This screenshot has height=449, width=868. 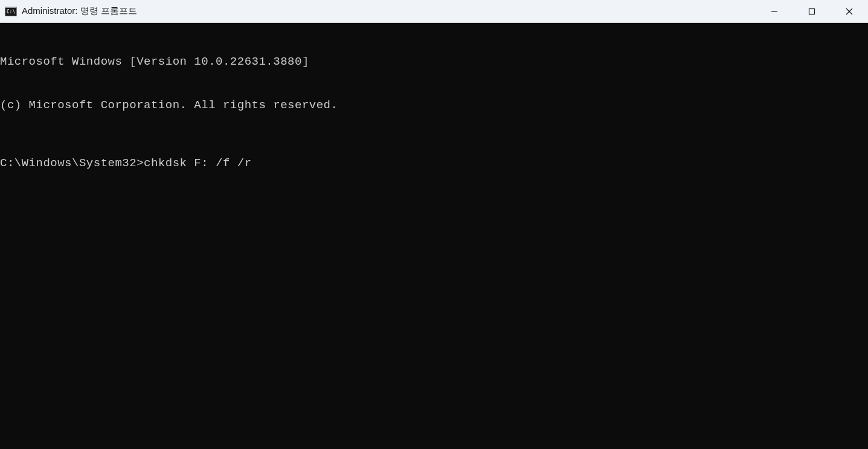 What do you see at coordinates (434, 11) in the screenshot?
I see `window-titlebar: C:\ Administrator: 명령 프롬프트` at bounding box center [434, 11].